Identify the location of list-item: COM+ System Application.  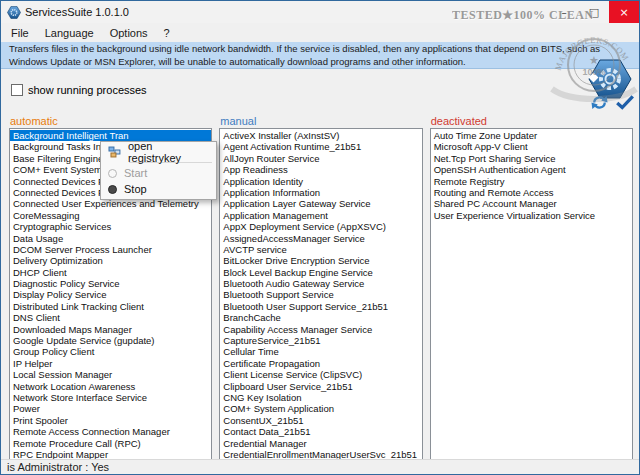
(320, 408).